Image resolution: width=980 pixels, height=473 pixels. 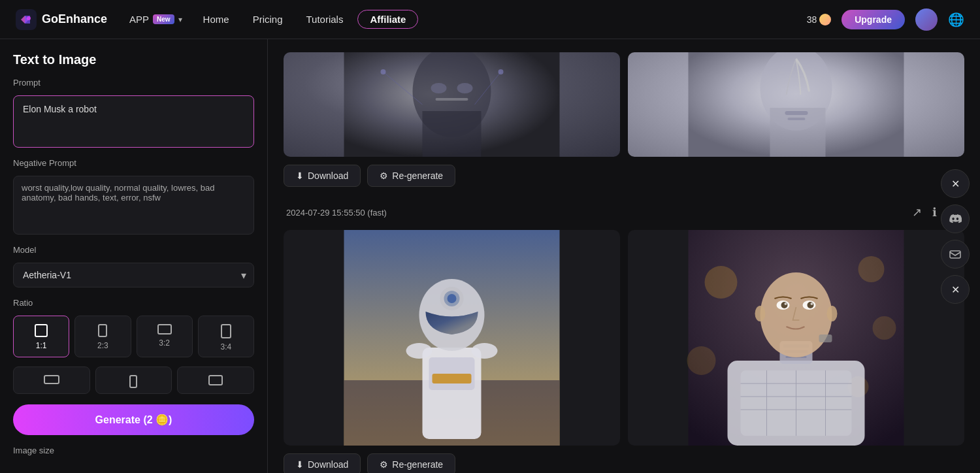 I want to click on ratio-wide-icon, so click(x=165, y=329).